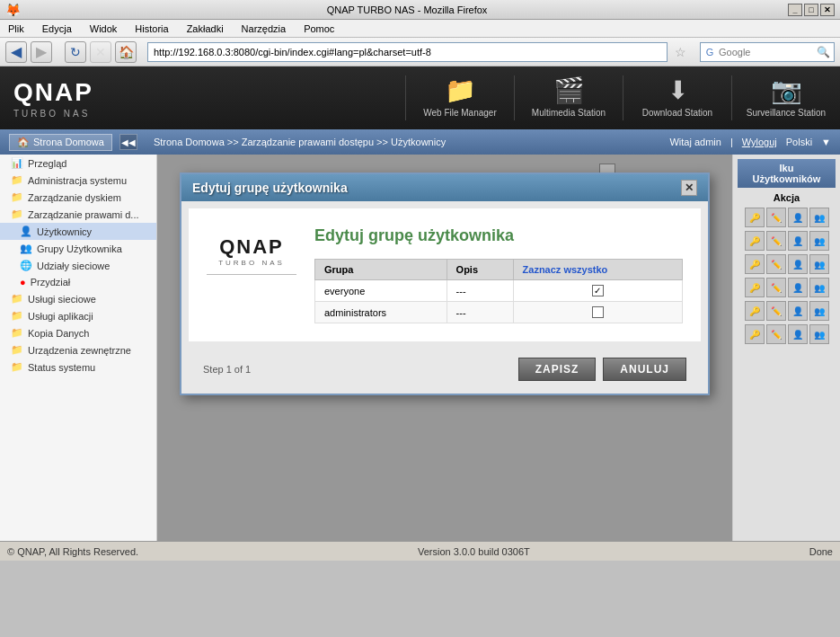  Describe the element at coordinates (252, 275) in the screenshot. I see `logo-divider` at that location.